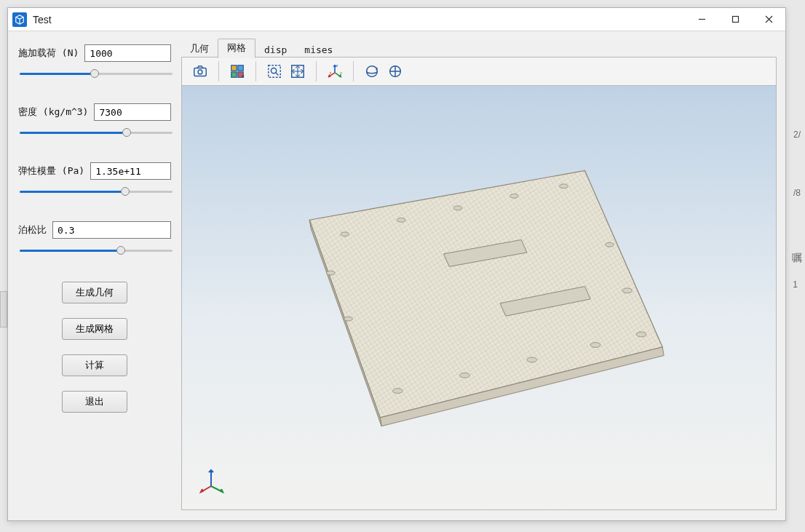 This screenshot has width=805, height=532. I want to click on svg-text: z, so click(338, 65).